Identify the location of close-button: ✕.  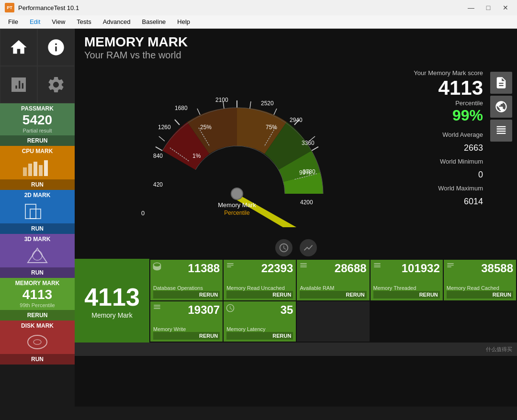
(506, 8).